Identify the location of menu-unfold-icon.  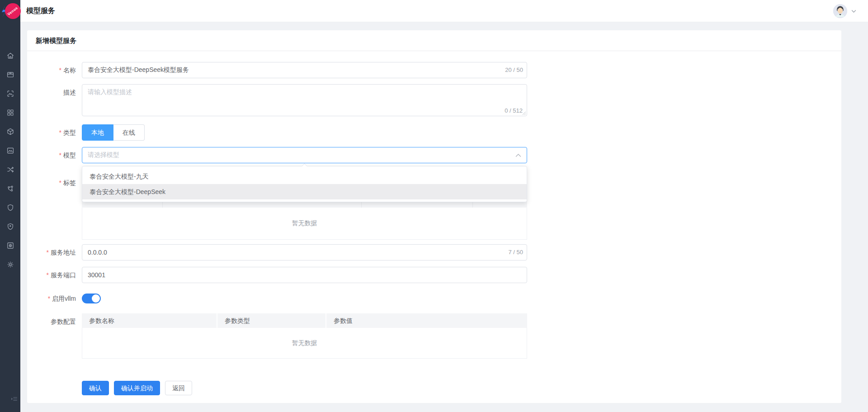
(14, 399).